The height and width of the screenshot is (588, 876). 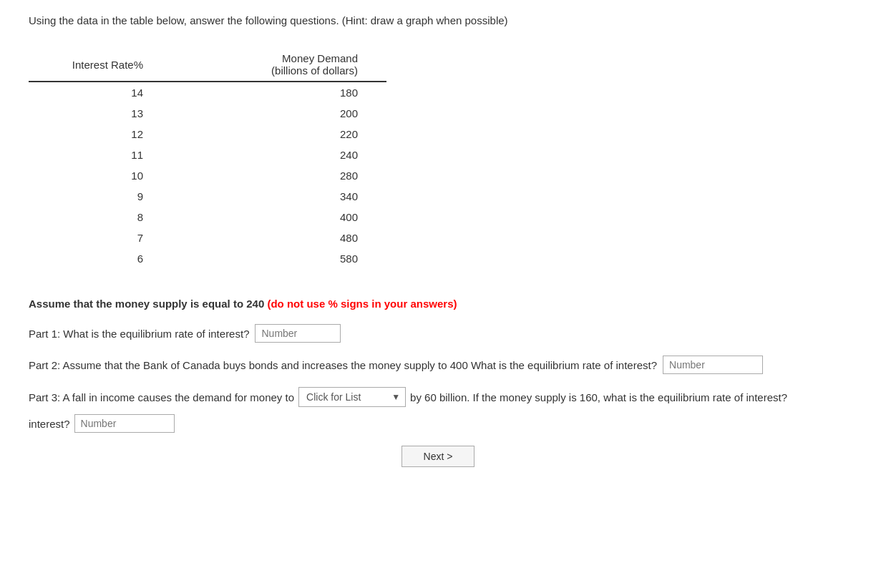 What do you see at coordinates (343, 365) in the screenshot?
I see `part2-label: Part 2: Assume that the Bank of Canada b…` at bounding box center [343, 365].